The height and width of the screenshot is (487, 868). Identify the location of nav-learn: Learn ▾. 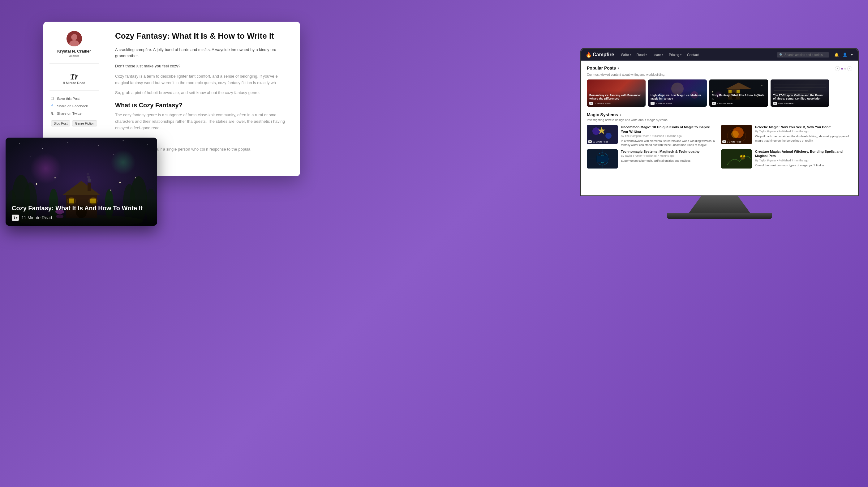
(658, 55).